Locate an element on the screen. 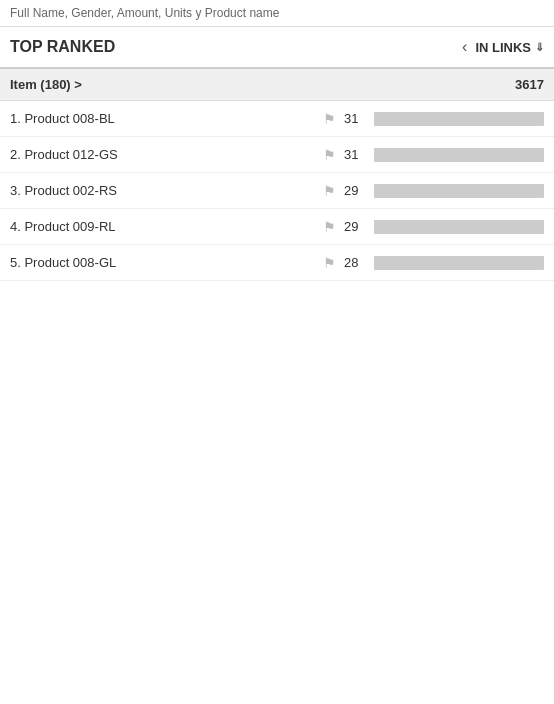  header-title: TOP RANKED is located at coordinates (232, 47).